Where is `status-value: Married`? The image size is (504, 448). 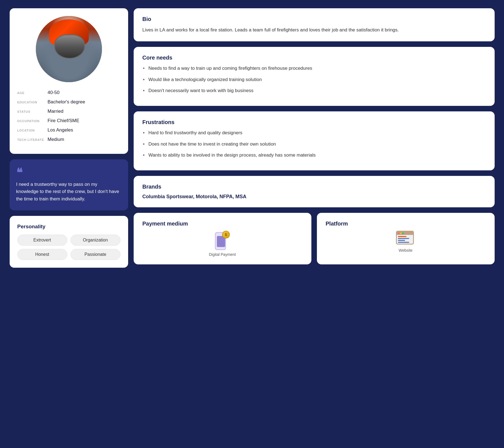
status-value: Married is located at coordinates (56, 111).